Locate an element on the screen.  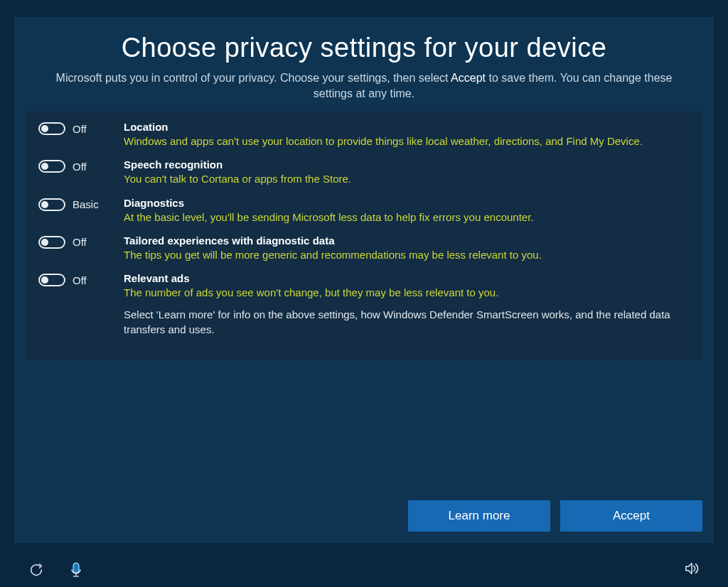
setting-text: Location Windows and apps can't use your… is located at coordinates (407, 135).